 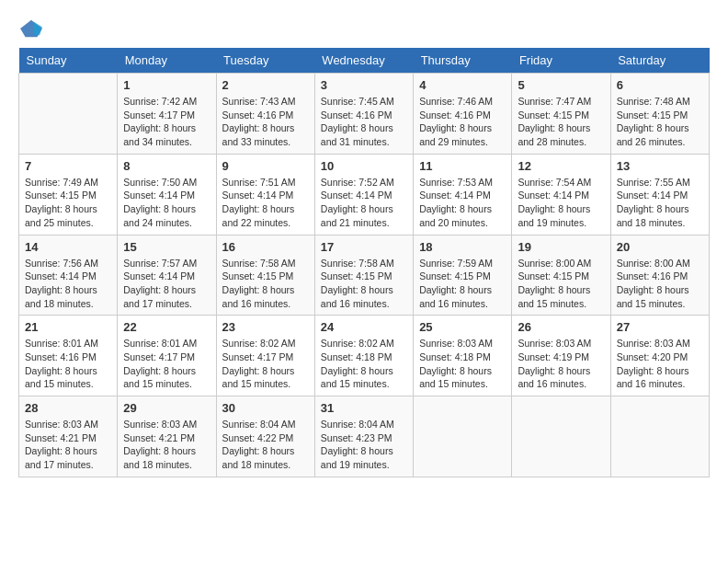 I want to click on calendar-cell: 5Sunrise: 7:47 AM Sunset: 4:15 PM Daylig…, so click(x=561, y=114).